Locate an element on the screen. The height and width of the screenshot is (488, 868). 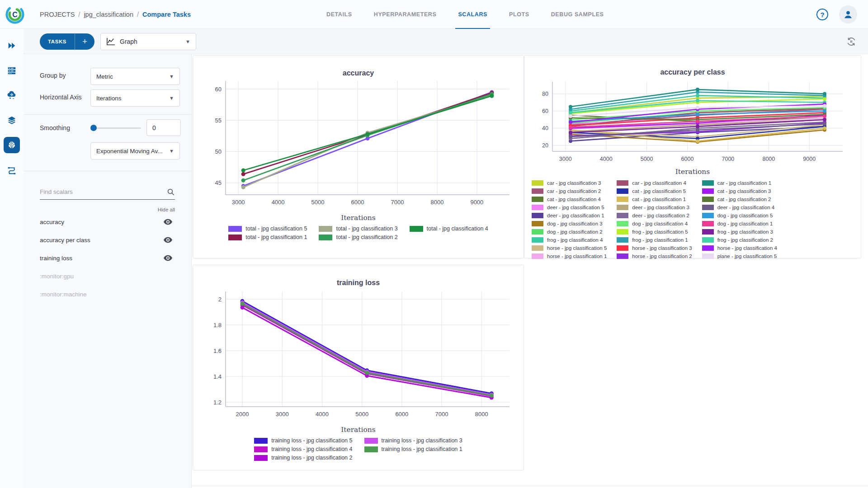
legend-item: cat - jpg classification 2 is located at coordinates (740, 199).